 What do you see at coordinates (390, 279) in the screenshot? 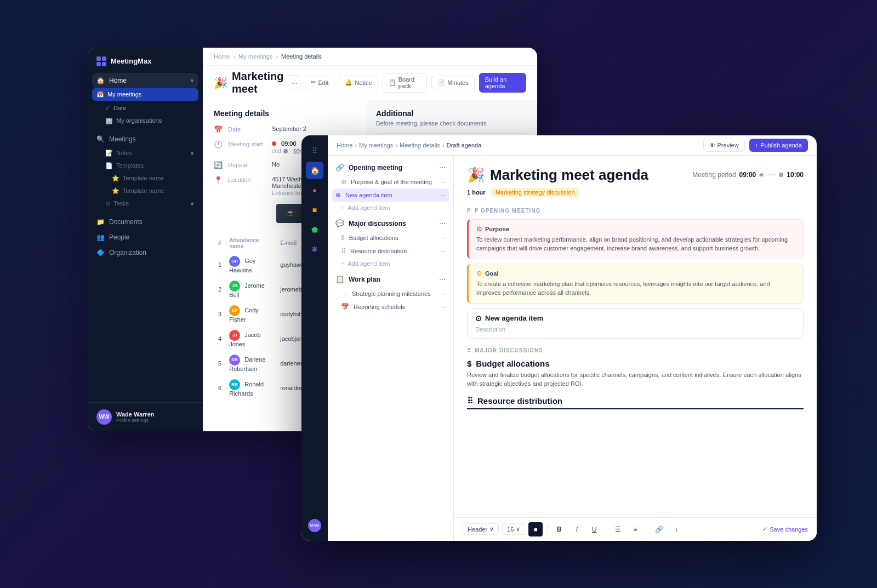
I see `workplan-section-header: 📋 Work plan ···` at bounding box center [390, 279].